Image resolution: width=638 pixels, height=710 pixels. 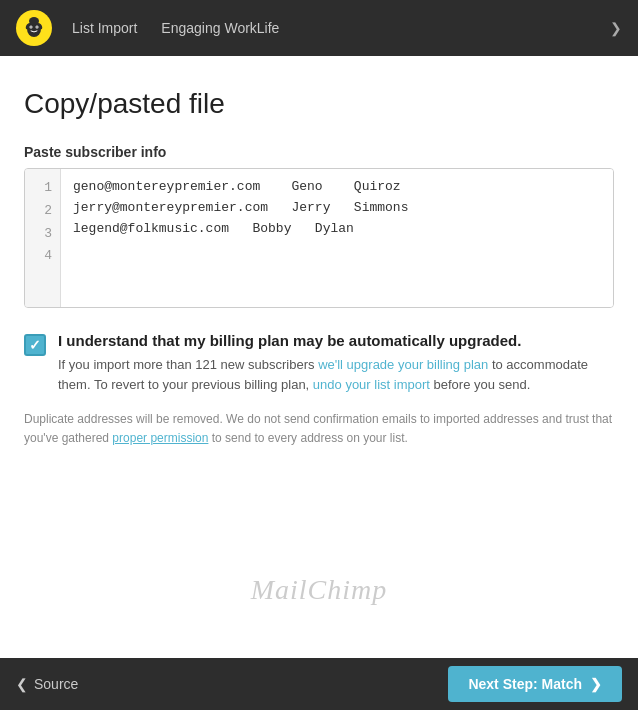 What do you see at coordinates (319, 684) in the screenshot?
I see `footer: ❮ Source Next Step: Match ❯` at bounding box center [319, 684].